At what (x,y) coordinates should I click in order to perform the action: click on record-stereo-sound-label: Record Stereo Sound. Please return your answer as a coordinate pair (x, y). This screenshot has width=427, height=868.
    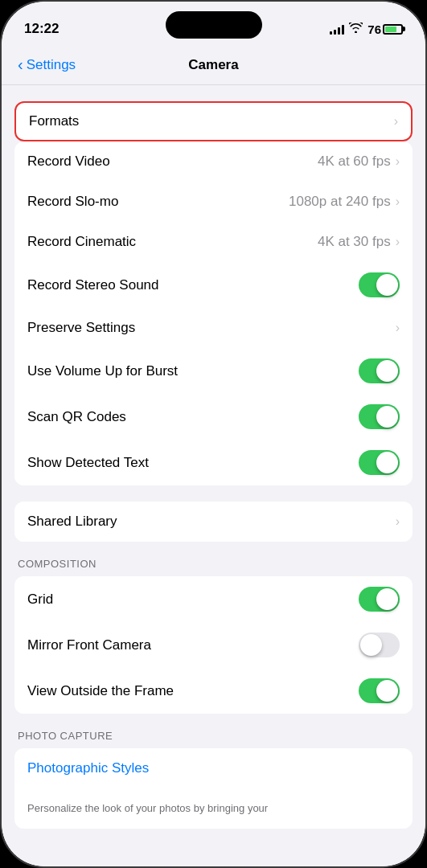
    Looking at the image, I should click on (93, 285).